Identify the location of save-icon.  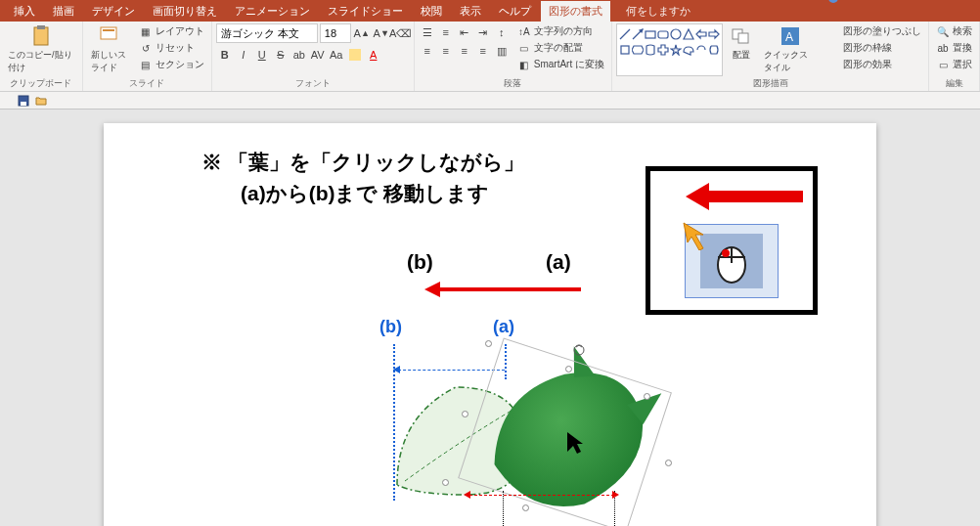
(23, 101).